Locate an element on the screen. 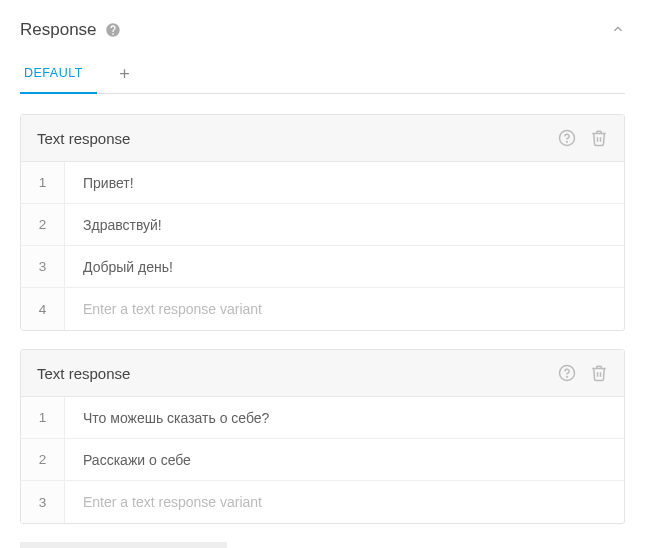  row-text: Что можешь сказать о себе? is located at coordinates (344, 418).